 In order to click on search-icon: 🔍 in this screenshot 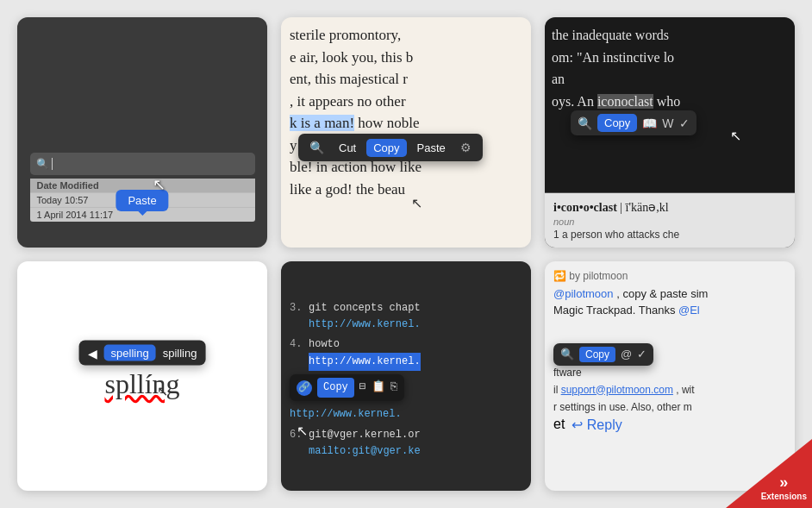, I will do `click(43, 164)`.